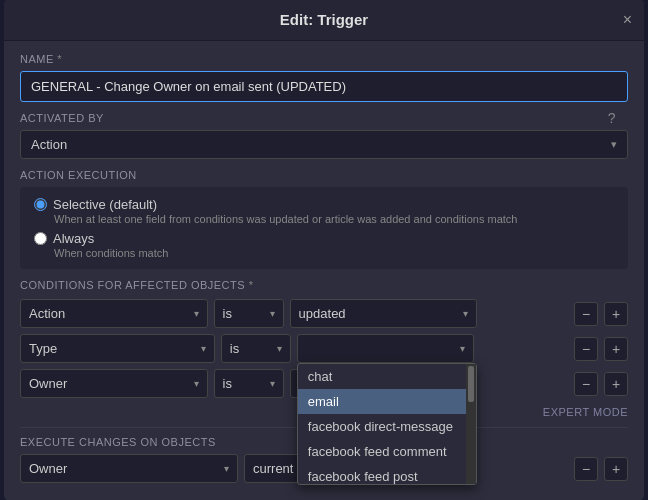 Image resolution: width=648 pixels, height=500 pixels. Describe the element at coordinates (324, 285) in the screenshot. I see `conditions-label: CONDITIONS FOR AFFECTED OBJECTS *` at that location.